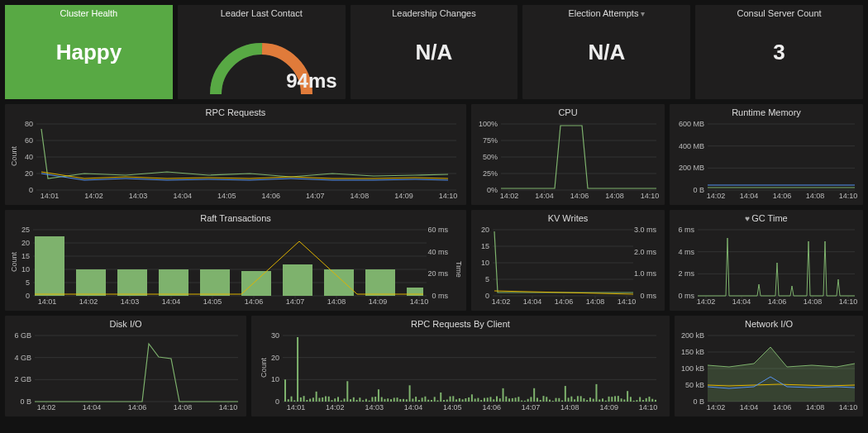 Image resolution: width=868 pixels, height=433 pixels. What do you see at coordinates (699, 402) in the screenshot?
I see `svg-text: 0 B` at bounding box center [699, 402].